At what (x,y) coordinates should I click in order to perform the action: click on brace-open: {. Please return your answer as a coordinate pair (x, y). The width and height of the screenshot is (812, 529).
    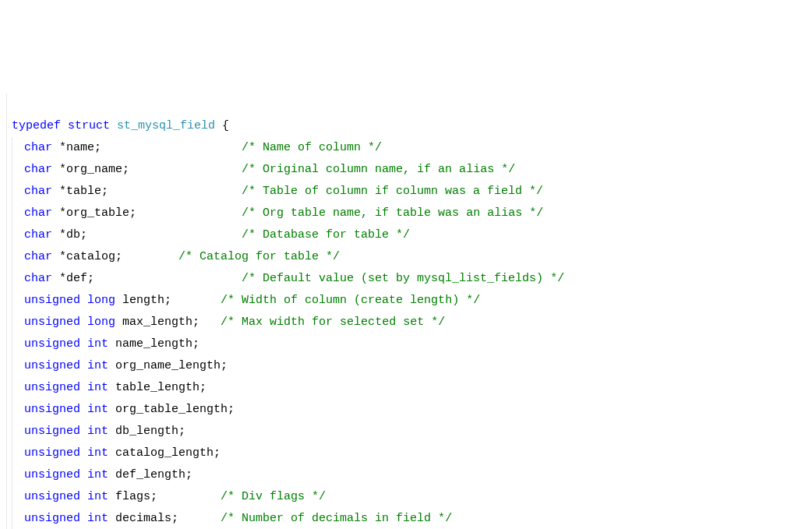
    Looking at the image, I should click on (222, 126).